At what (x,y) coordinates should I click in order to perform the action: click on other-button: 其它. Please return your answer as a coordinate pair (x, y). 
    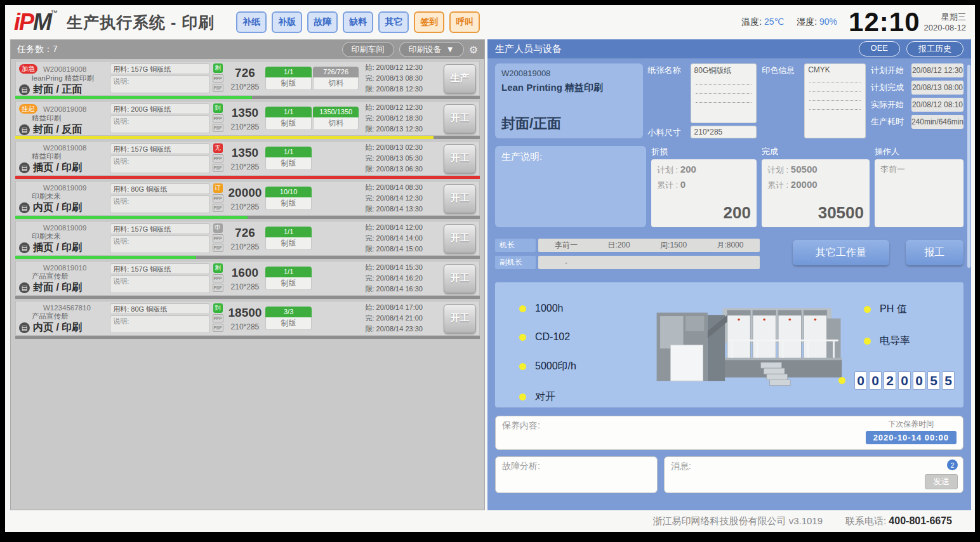
    Looking at the image, I should click on (394, 22).